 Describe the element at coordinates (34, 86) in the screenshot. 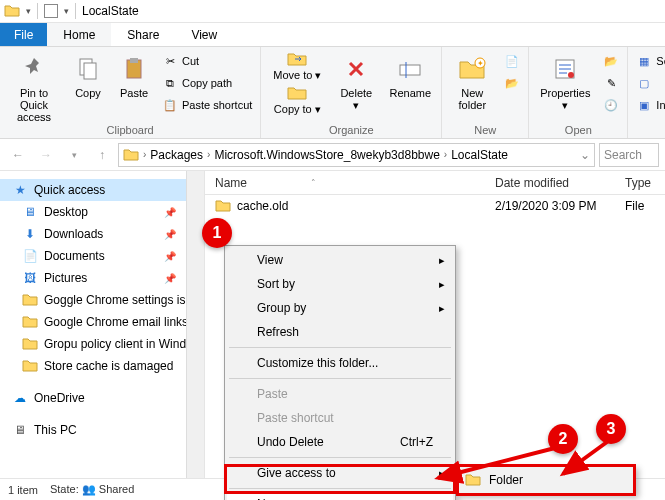

I see `pin-quick-access-button: Pin to Quick access` at that location.